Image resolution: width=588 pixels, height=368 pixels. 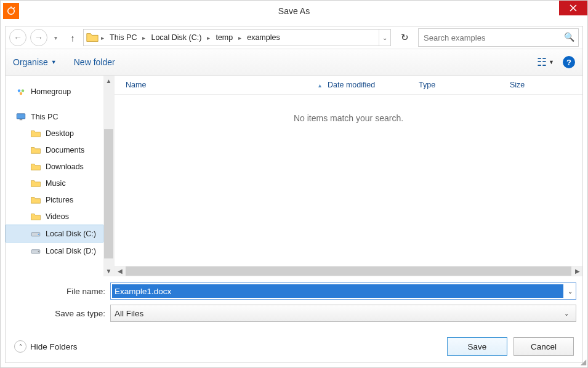 I want to click on folder-tree: Homegroup This PC Desktop Documents, so click(x=54, y=176).